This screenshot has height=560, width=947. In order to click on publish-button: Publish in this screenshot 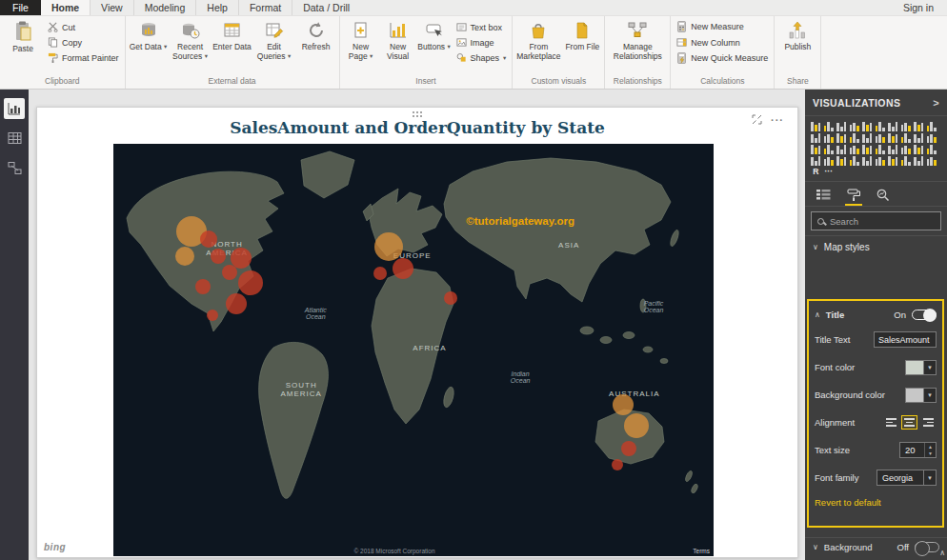, I will do `click(797, 36)`.